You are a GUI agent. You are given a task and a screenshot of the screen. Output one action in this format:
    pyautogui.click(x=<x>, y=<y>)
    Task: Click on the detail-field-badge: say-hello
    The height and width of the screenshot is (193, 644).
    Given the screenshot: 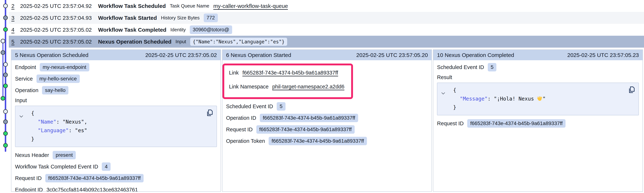 What is the action you would take?
    pyautogui.click(x=55, y=90)
    